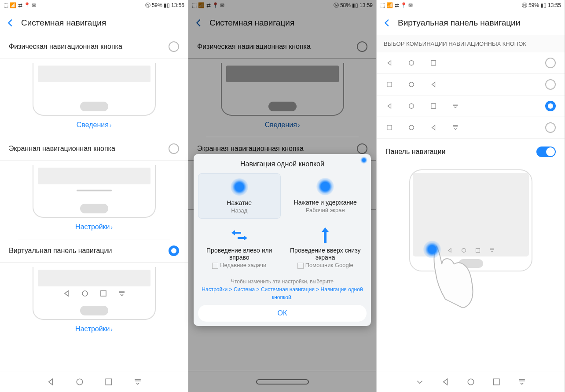  I want to click on gesture-tap: Нажатие Назад, so click(239, 196).